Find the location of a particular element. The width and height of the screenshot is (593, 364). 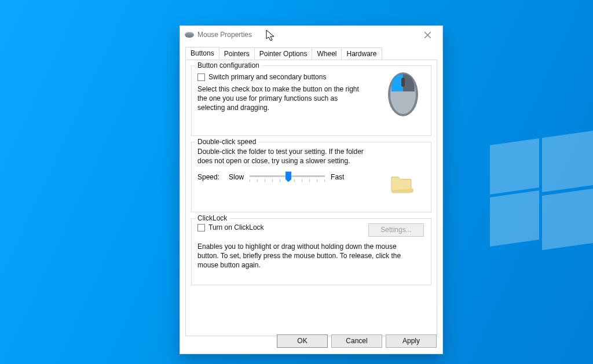

mouse-cursor-icon is located at coordinates (271, 36).